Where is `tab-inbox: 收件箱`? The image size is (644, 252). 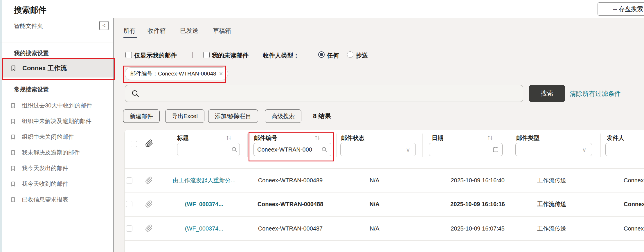
tab-inbox: 收件箱 is located at coordinates (157, 31).